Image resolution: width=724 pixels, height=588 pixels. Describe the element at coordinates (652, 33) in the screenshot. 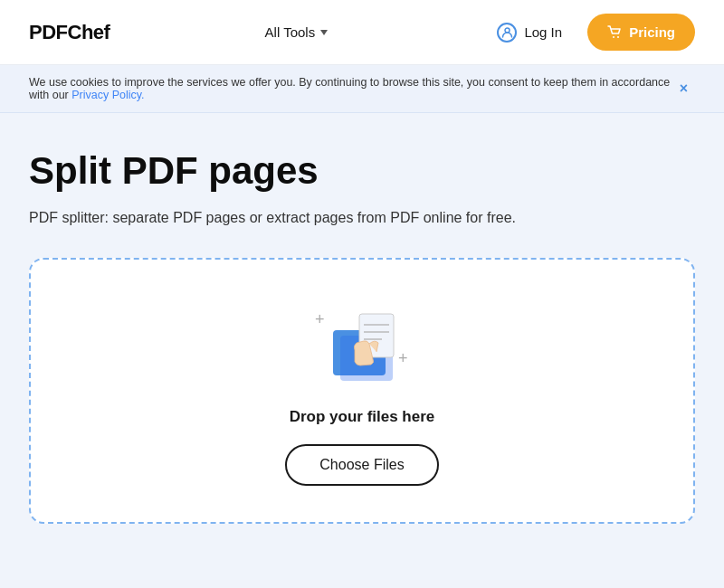

I see `pricing-label: Pricing` at that location.